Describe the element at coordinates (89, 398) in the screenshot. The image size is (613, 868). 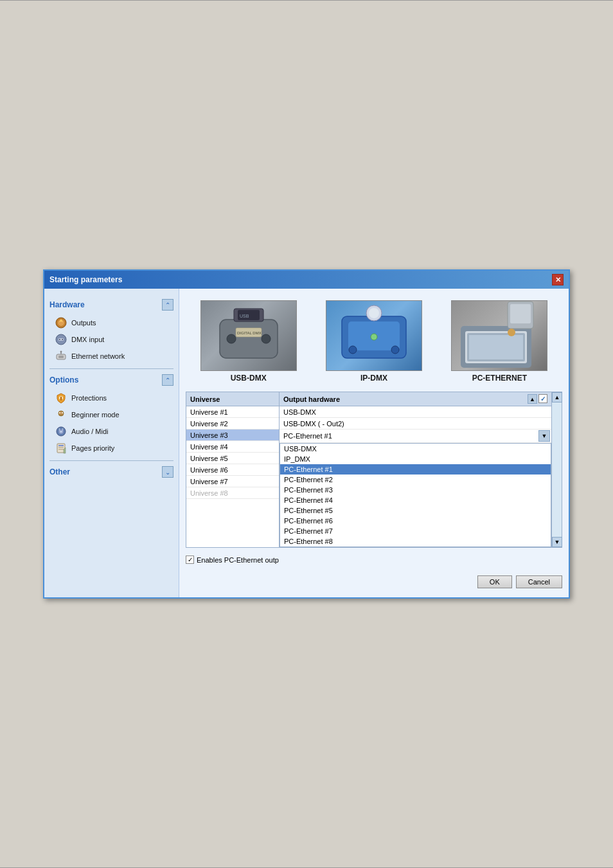
I see `protections-label: Protections` at that location.